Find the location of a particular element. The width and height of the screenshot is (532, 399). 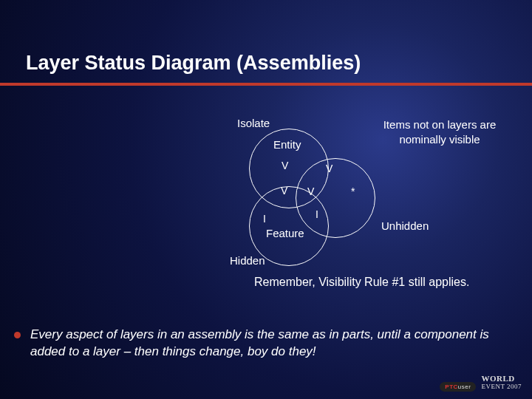

bullet-block: Every aspect of layers in an assembly is… is located at coordinates (266, 344).